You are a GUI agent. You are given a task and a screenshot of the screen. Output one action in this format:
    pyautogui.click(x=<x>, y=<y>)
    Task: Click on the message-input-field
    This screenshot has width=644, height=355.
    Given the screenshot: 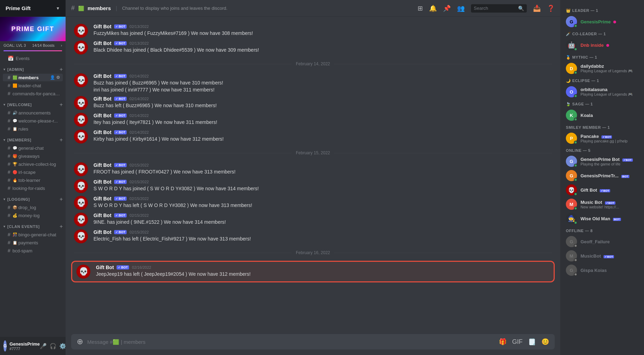 What is the action you would take?
    pyautogui.click(x=293, y=342)
    